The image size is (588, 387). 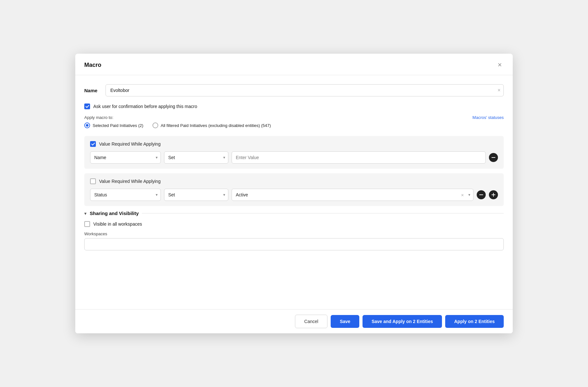 What do you see at coordinates (87, 125) in the screenshot?
I see `radio-selected-indicator` at bounding box center [87, 125].